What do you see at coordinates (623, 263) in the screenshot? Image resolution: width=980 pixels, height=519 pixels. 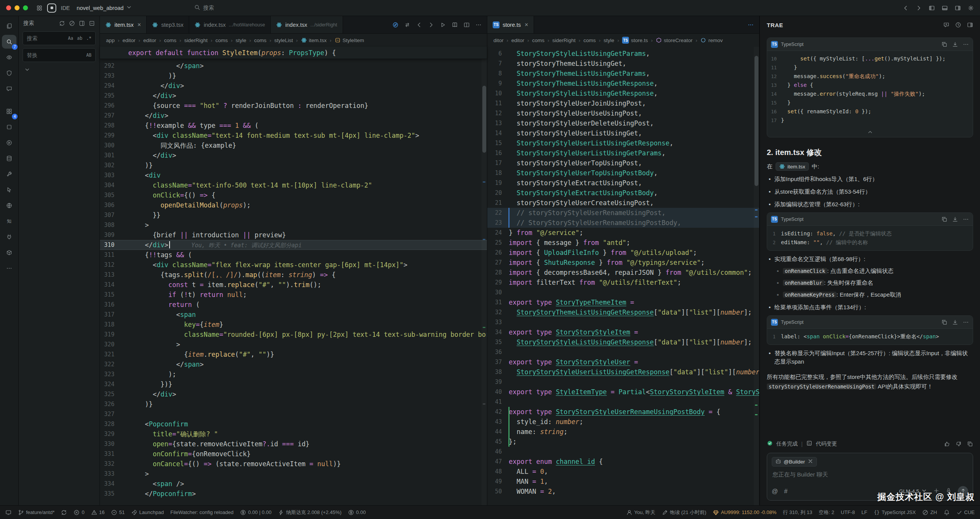 I see `code-line: 27import { ShutuResponse } from "@/typin…` at bounding box center [623, 263].